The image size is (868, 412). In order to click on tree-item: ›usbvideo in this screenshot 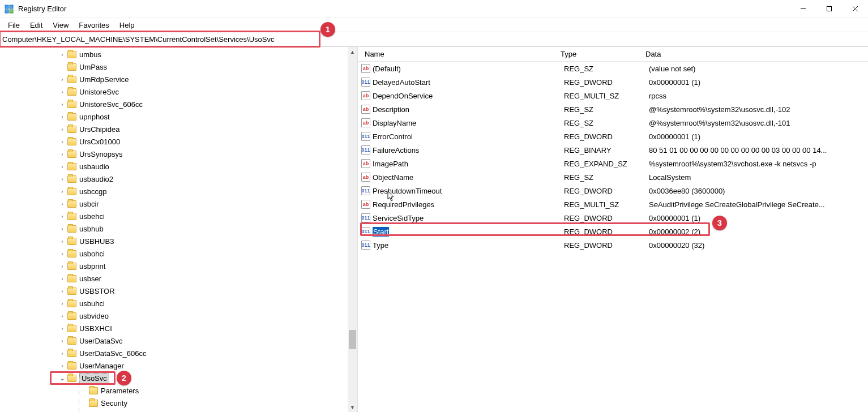, I will do `click(179, 316)`.